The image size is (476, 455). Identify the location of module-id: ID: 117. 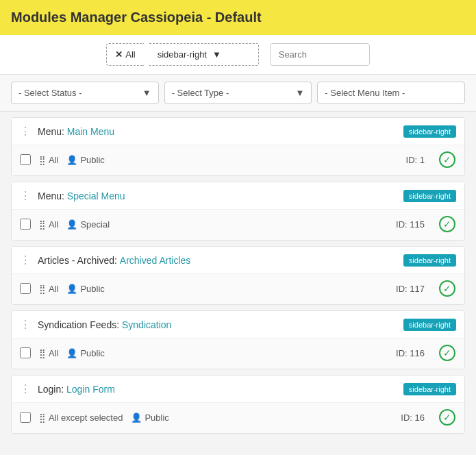
(410, 289).